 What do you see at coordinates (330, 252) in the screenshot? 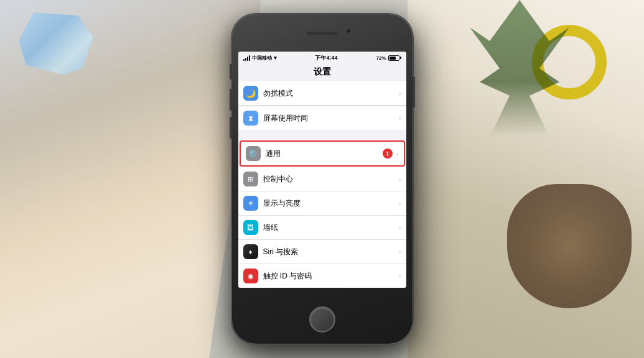
I see `siri-label: Siri 与搜索` at bounding box center [330, 252].